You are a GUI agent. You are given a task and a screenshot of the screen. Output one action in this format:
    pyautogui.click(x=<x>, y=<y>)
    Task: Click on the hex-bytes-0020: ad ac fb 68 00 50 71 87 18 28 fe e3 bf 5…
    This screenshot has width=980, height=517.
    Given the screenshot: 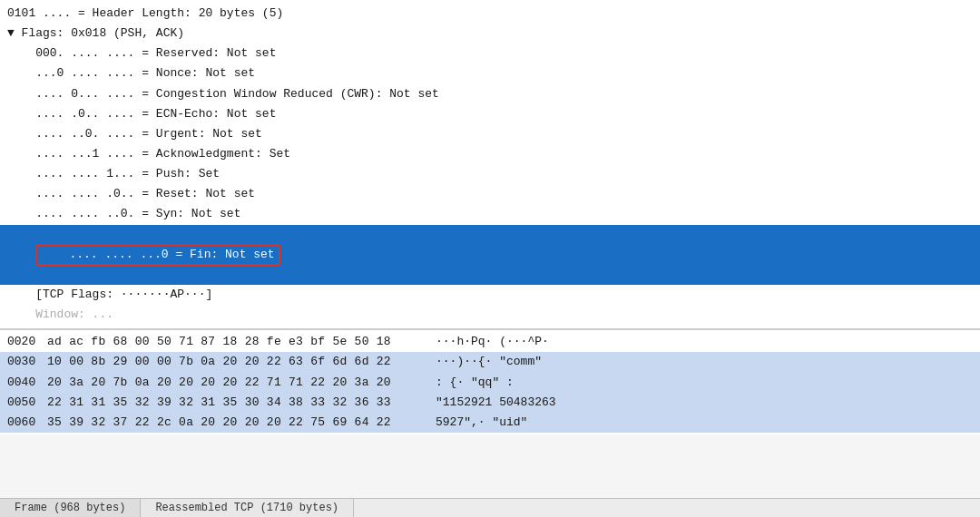 What is the action you would take?
    pyautogui.click(x=238, y=342)
    